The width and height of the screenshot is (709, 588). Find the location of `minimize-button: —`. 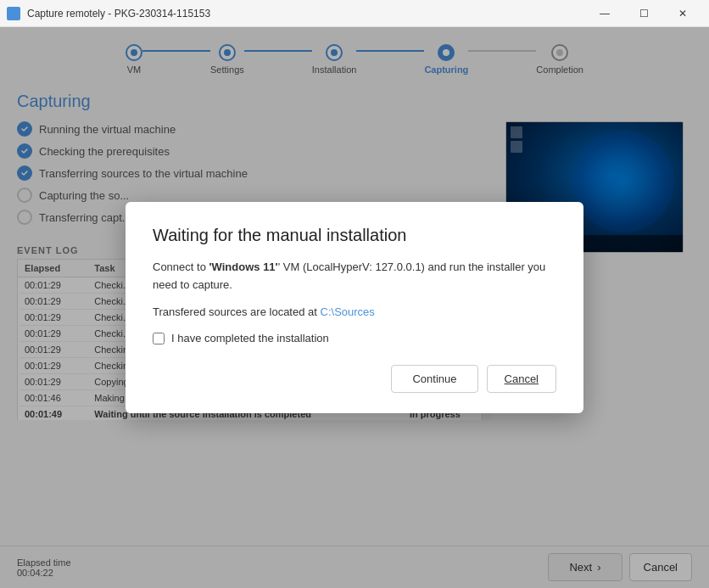

minimize-button: — is located at coordinates (605, 14).